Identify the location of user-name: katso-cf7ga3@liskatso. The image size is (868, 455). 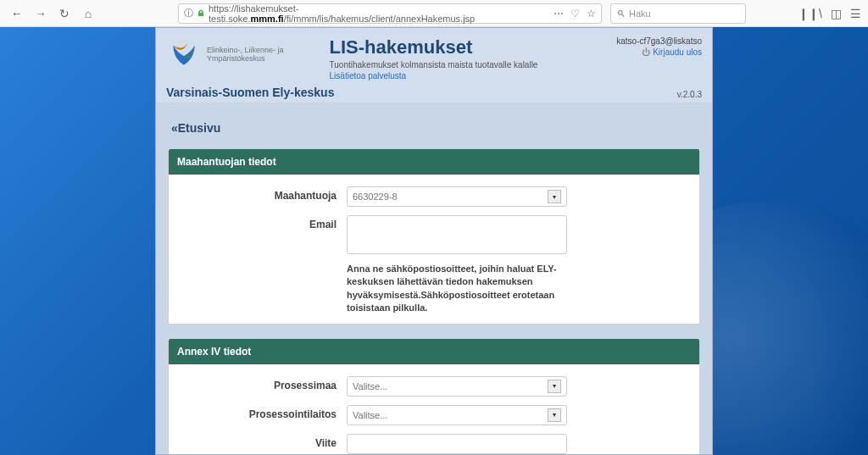
(659, 41).